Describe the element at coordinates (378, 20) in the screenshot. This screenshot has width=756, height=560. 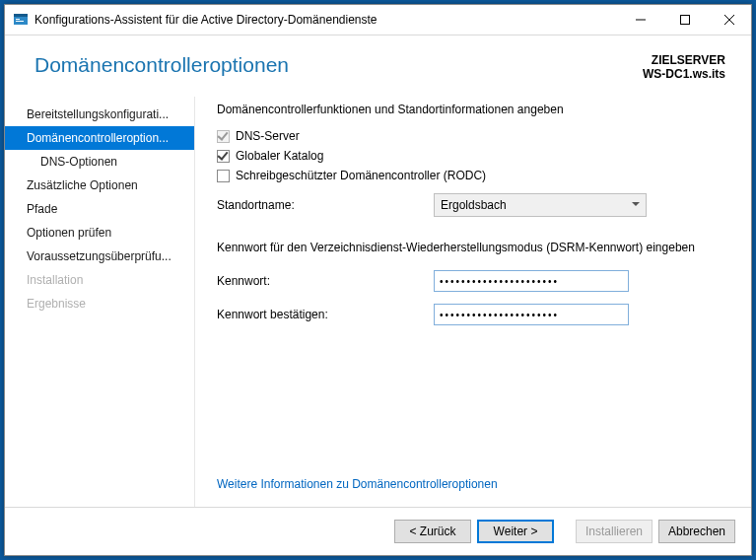
I see `titlebar: Konfigurations-Assistent für die Active …` at that location.